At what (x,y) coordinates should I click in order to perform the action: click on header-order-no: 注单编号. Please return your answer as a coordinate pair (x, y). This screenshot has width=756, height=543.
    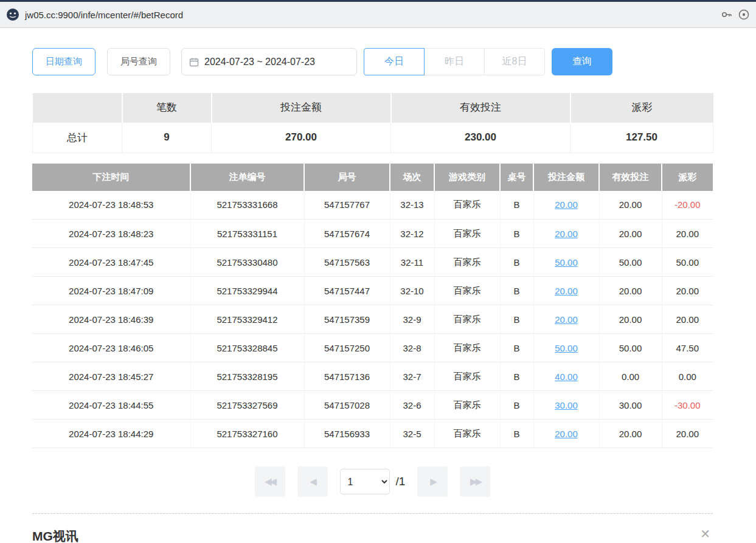
    Looking at the image, I should click on (247, 178).